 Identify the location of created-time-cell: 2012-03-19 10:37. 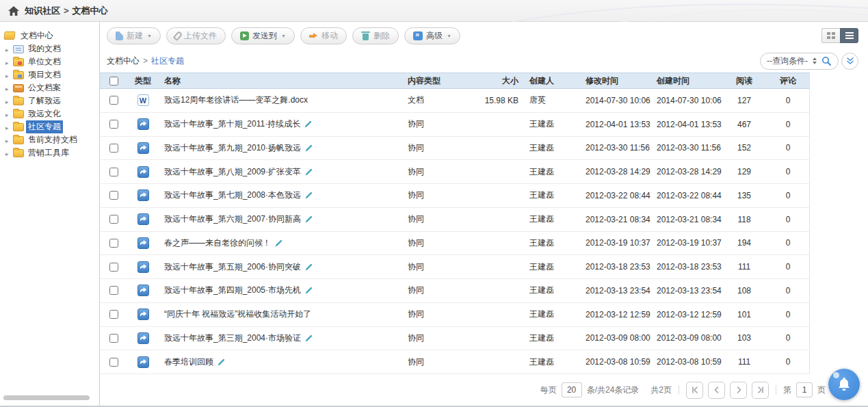
(687, 243).